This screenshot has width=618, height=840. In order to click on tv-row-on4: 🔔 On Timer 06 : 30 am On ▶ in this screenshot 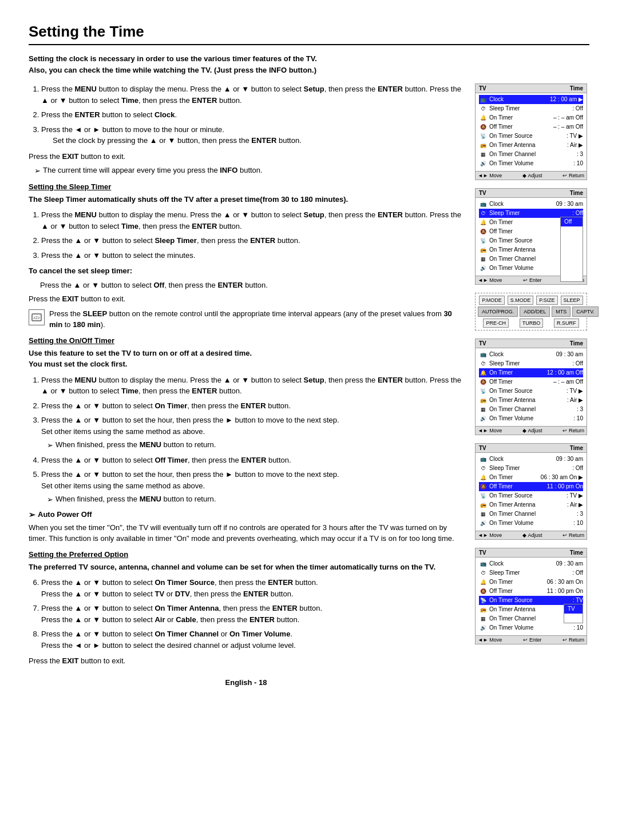, I will do `click(531, 477)`.